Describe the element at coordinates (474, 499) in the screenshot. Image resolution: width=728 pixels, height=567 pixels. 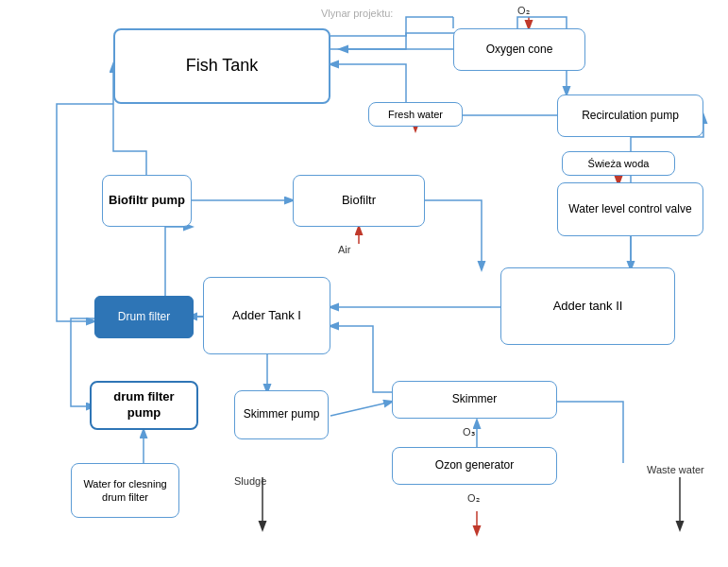
I see `o2-bottom-label: O₂` at that location.